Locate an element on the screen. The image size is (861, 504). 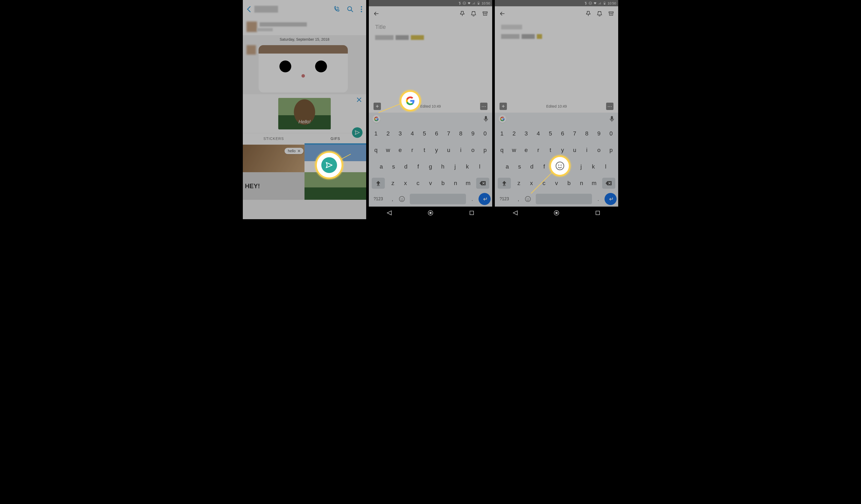
comma-key: , is located at coordinates (392, 199).